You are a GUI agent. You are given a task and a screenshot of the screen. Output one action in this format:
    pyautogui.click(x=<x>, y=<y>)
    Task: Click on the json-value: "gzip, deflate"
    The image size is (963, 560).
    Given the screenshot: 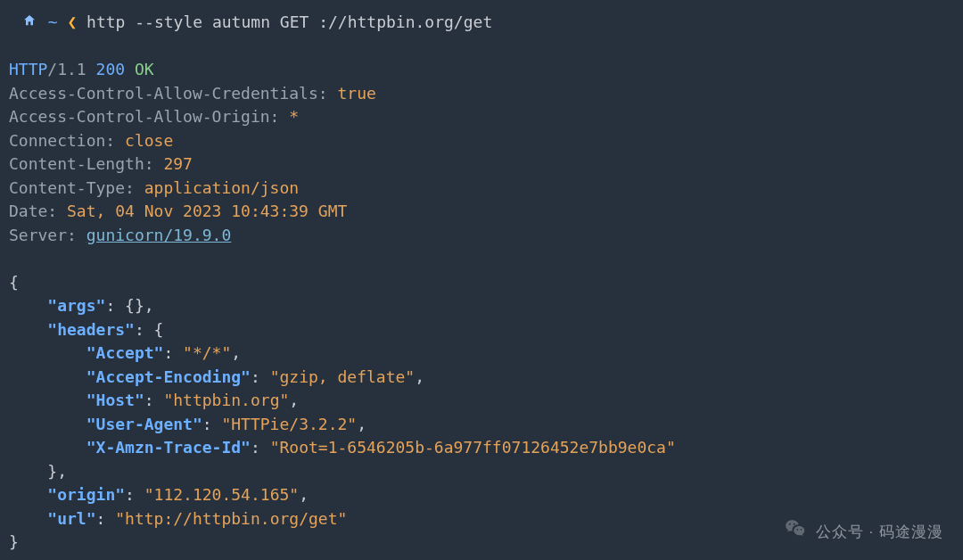 What is the action you would take?
    pyautogui.click(x=342, y=376)
    